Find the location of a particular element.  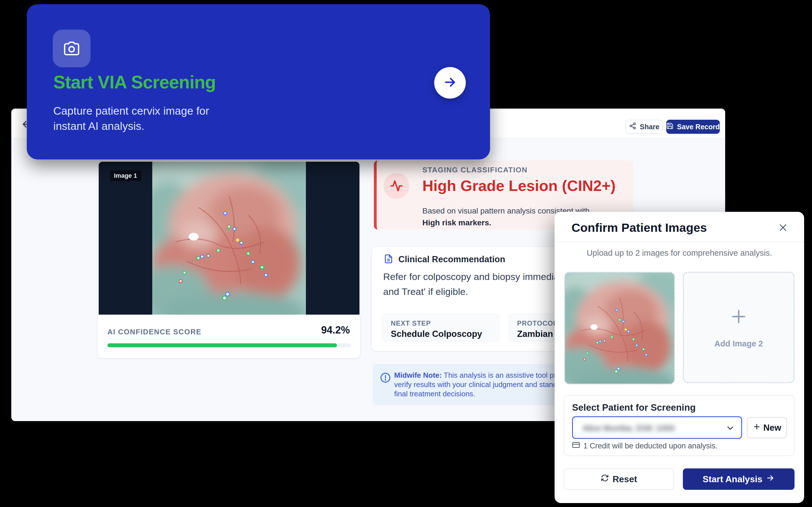

analysis-image-card: Image 1 AI CONFIDENCE SCORE 94.2% is located at coordinates (229, 260).